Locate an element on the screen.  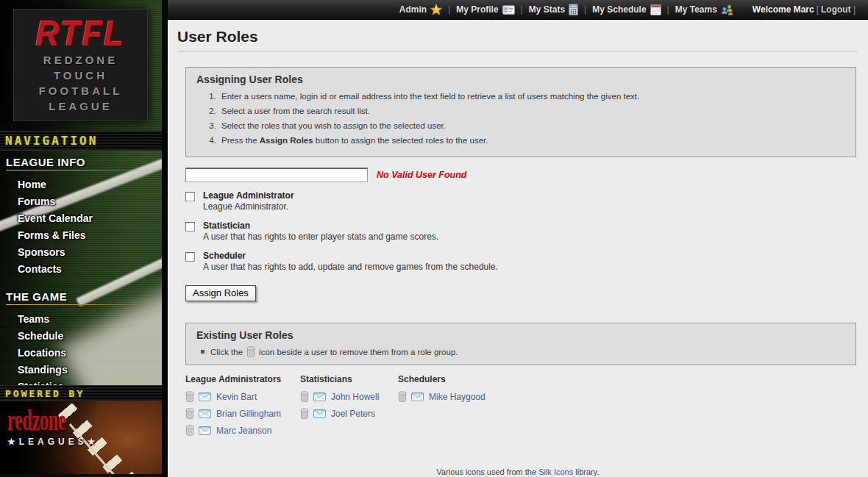
rtfl-logo: RTFL REDZONE TOUCH FOOTBALL LEAGUE is located at coordinates (81, 65).